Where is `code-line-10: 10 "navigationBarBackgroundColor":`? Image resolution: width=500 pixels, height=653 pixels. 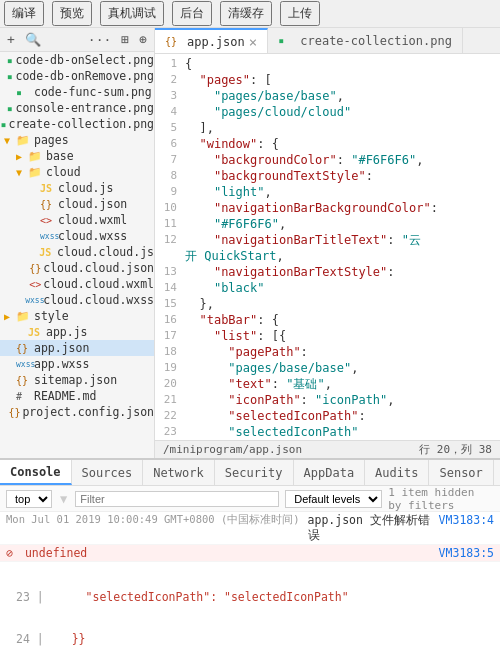
code-line-10: 10 "navigationBarBackgroundColor": is located at coordinates (328, 208).